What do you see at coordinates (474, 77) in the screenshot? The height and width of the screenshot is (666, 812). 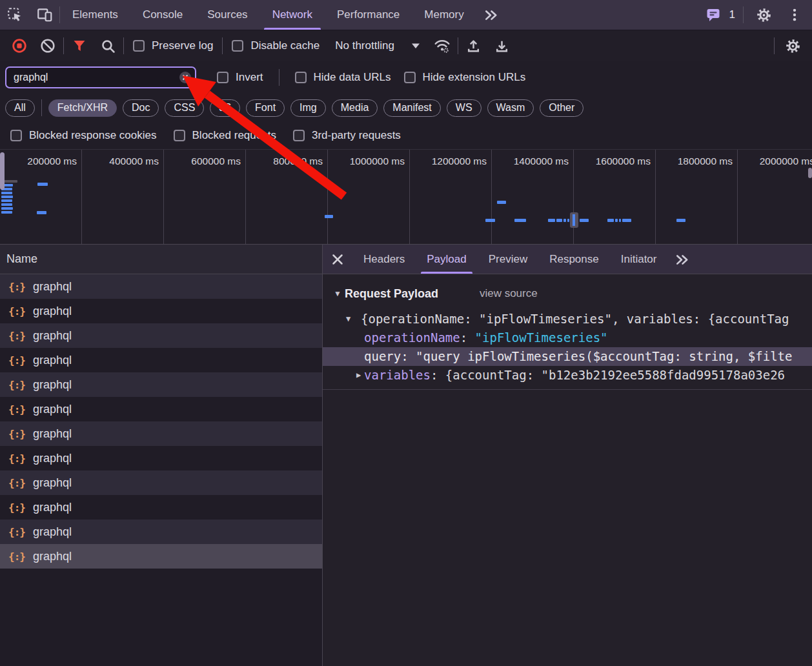 I see `hide-extension-urls-label: Hide extension URLs` at bounding box center [474, 77].